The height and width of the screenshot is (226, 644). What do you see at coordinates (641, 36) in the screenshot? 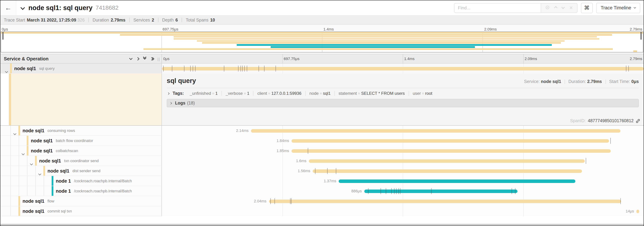
I see `minimap-right-handle` at bounding box center [641, 36].